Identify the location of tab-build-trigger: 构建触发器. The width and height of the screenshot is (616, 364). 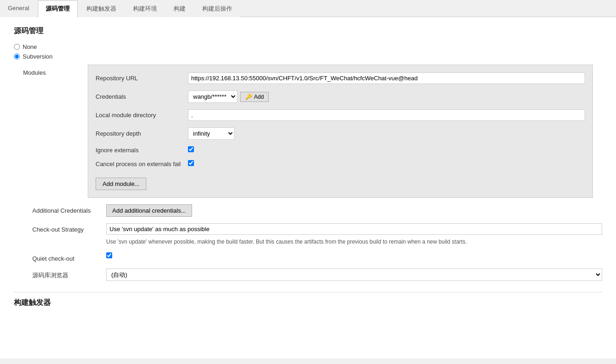
(102, 9).